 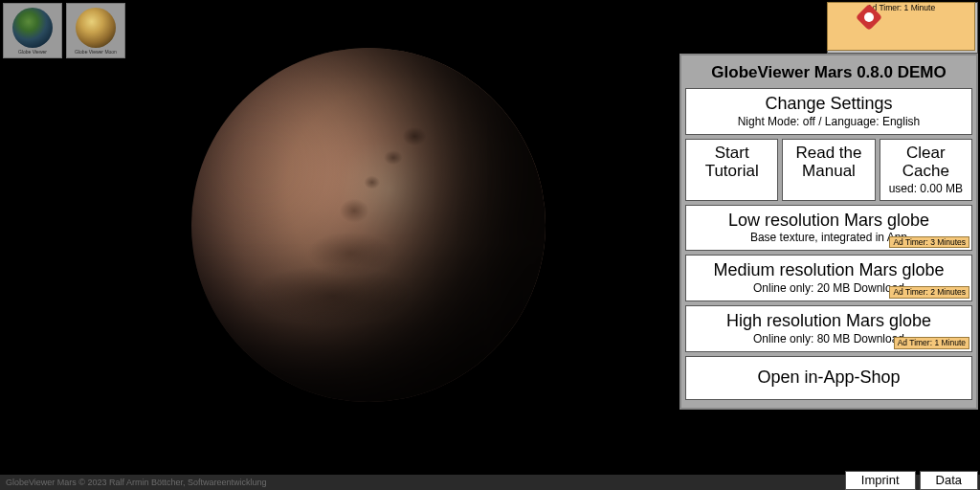 I want to click on thumb-caption: Globe Viewer Moon, so click(x=96, y=52).